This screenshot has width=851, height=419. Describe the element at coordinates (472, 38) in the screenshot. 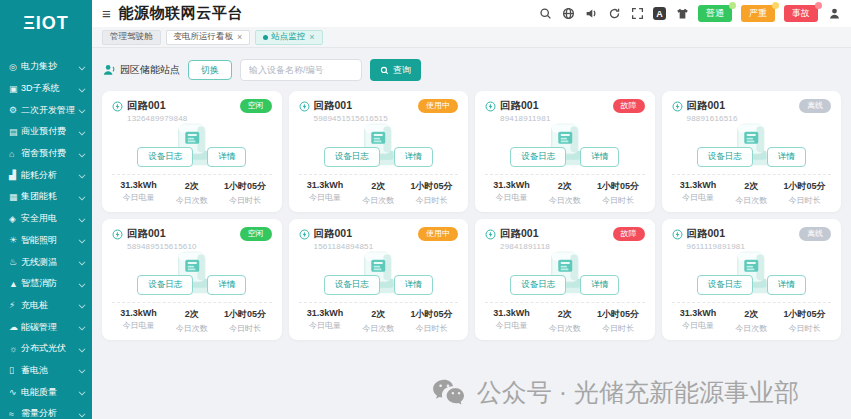

I see `tab-bar: 管理驾驶舱 × 变电所运行看板 × 站点监控 ×` at that location.